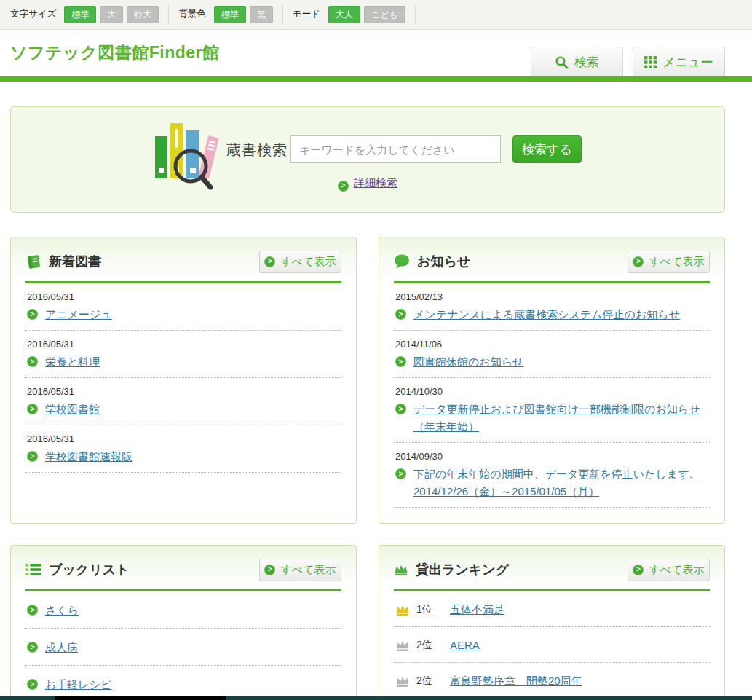 This screenshot has height=700, width=752. I want to click on menu-button-label: メニュー, so click(687, 63).